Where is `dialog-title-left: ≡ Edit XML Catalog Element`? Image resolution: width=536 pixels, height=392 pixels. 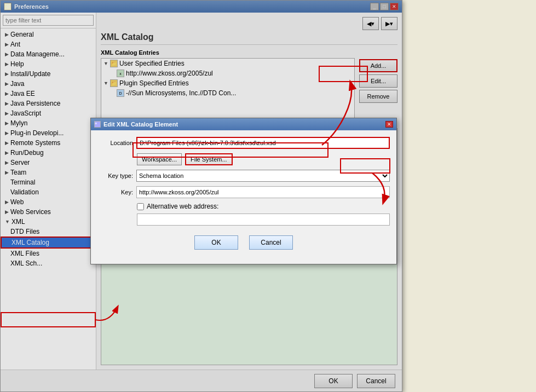
dialog-title-left: ≡ Edit XML Catalog Element is located at coordinates (136, 124).